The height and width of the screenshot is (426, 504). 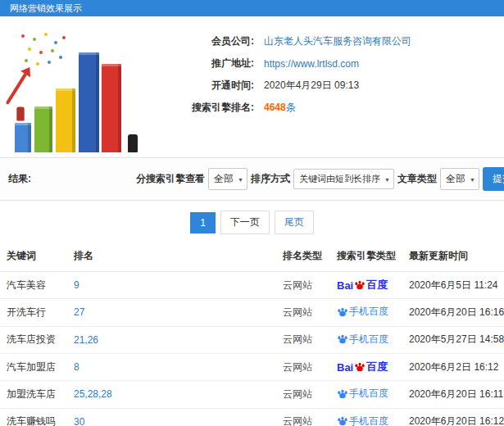 What do you see at coordinates (174, 285) in the screenshot?
I see `rank-cell: 9` at bounding box center [174, 285].